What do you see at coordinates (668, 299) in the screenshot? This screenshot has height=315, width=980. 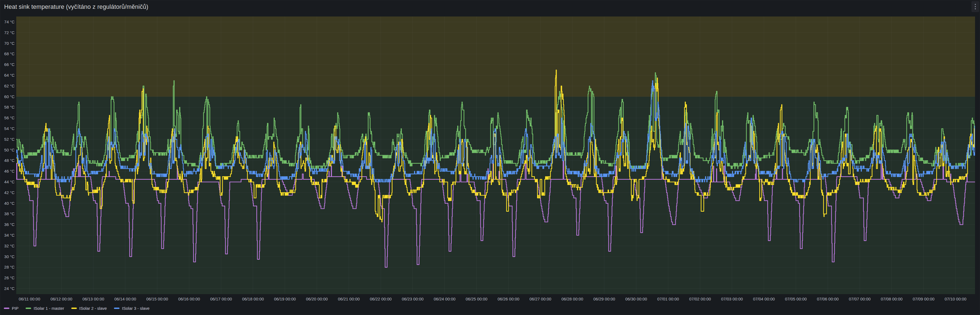 I see `x-tick-label: 07/01 00:00` at bounding box center [668, 299].